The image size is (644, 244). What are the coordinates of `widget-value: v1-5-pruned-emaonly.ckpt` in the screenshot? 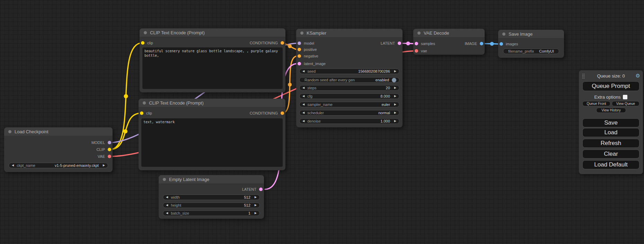 It's located at (77, 165).